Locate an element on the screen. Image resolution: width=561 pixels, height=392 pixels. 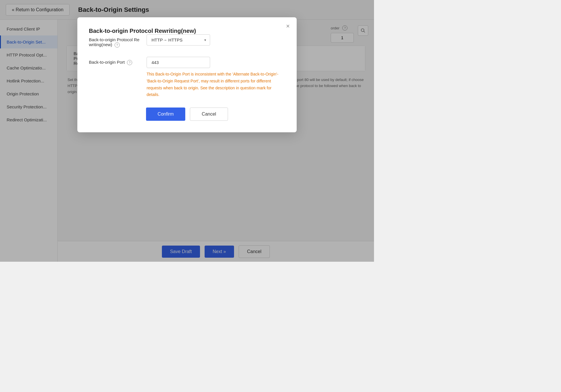
port-input-container: This Back-to-Origin Port is inconsistent… is located at coordinates (216, 78).